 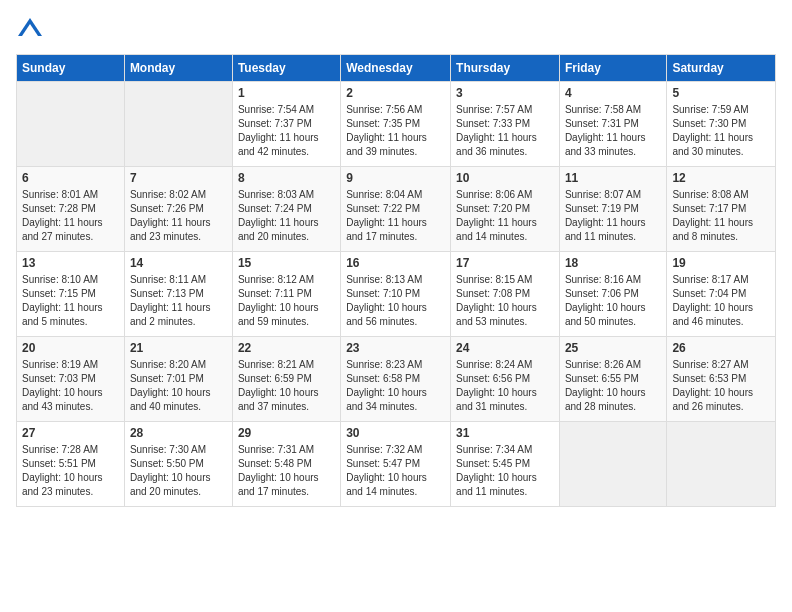 What do you see at coordinates (612, 294) in the screenshot?
I see `calendar-cell: 18Sunrise: 8:16 AMSunset: 7:06 PMDayligh…` at bounding box center [612, 294].